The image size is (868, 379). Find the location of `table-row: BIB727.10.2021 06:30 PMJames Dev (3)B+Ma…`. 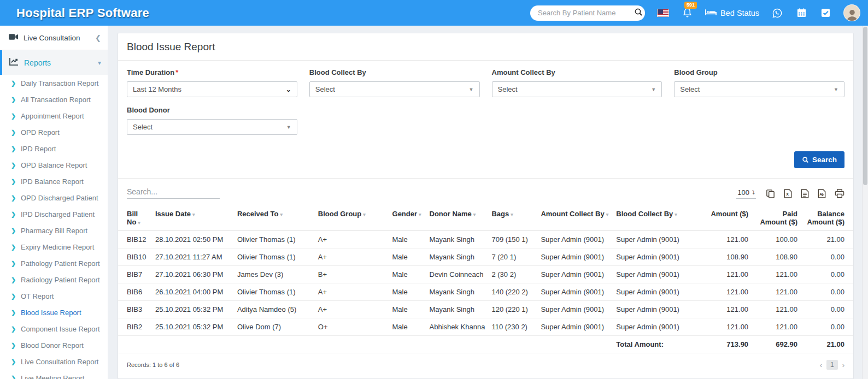

table-row: BIB727.10.2021 06:30 PMJames Dev (3)B+Ma… is located at coordinates (485, 275).